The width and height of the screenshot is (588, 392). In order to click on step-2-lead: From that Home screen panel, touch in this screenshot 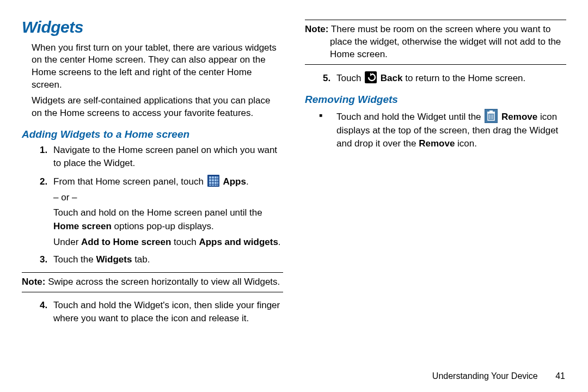, I will do `click(130, 182)`.